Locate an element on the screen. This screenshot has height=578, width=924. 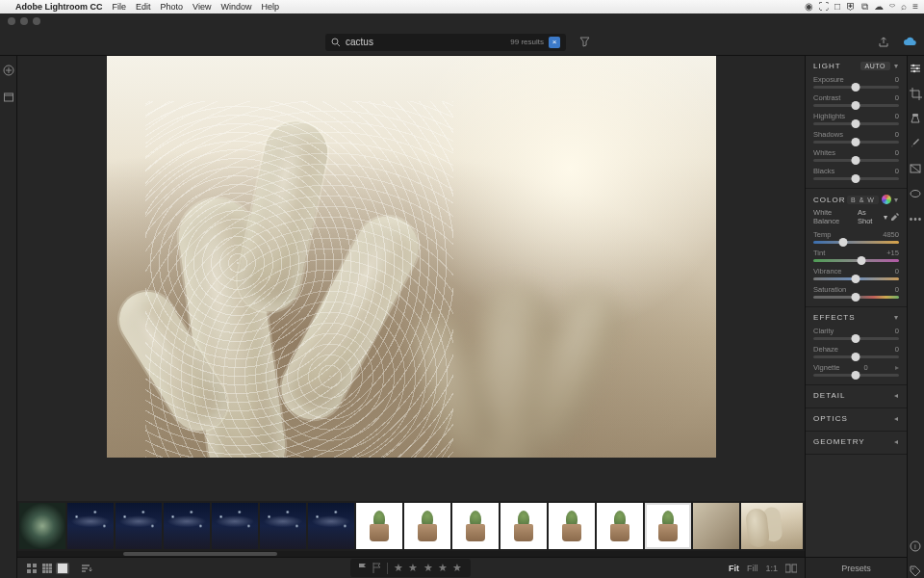
tint-slider: Tint+15 is located at coordinates (857, 255).